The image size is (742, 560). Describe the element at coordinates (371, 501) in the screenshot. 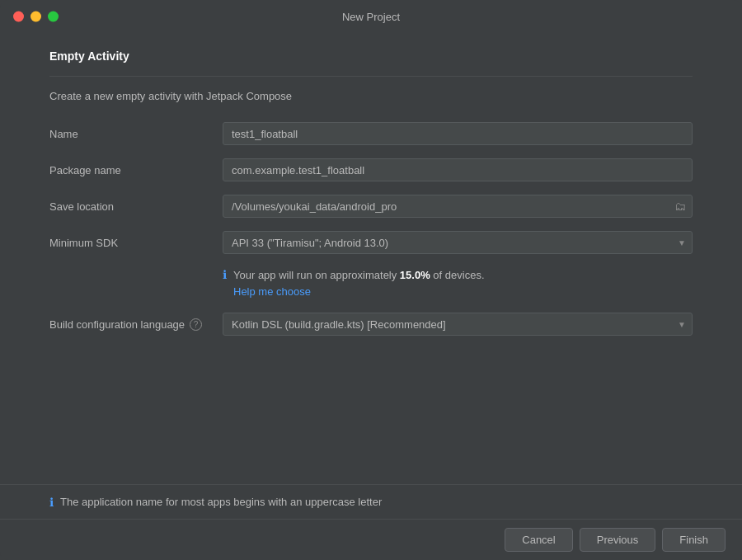

I see `bottom-notice: ℹ The application name for most apps beg…` at that location.